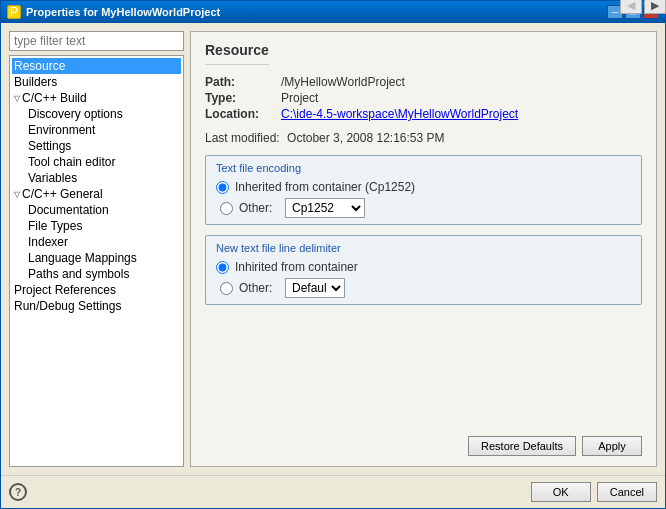  Describe the element at coordinates (104, 130) in the screenshot. I see `tree-item-environment: Environment` at that location.